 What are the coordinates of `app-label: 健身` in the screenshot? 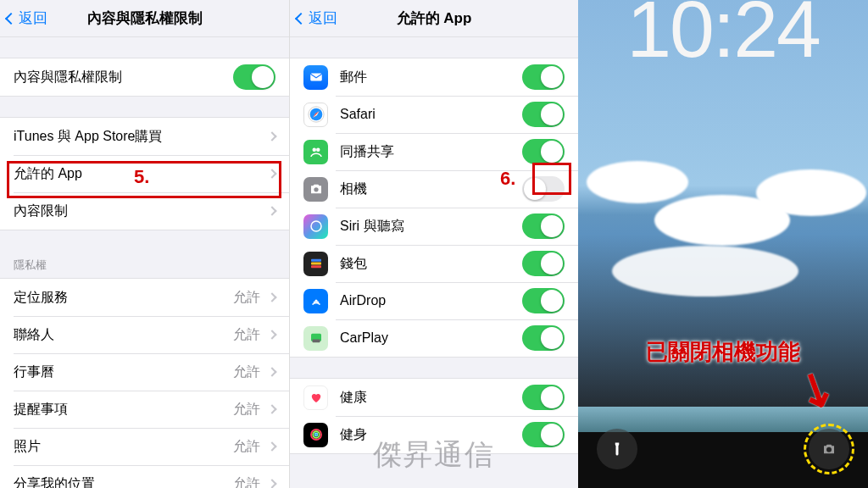 It's located at (431, 435).